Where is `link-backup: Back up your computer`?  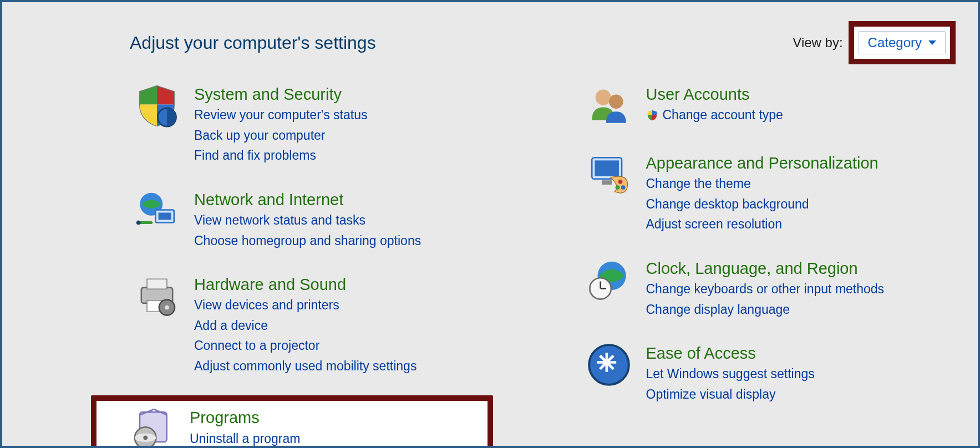 link-backup: Back up your computer is located at coordinates (281, 135).